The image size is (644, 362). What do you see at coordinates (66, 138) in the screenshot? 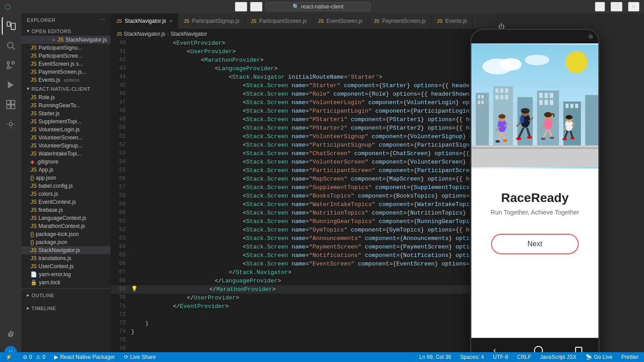
I see `file-volunteerscreen: JS VolunteerScreen...` at bounding box center [66, 138].